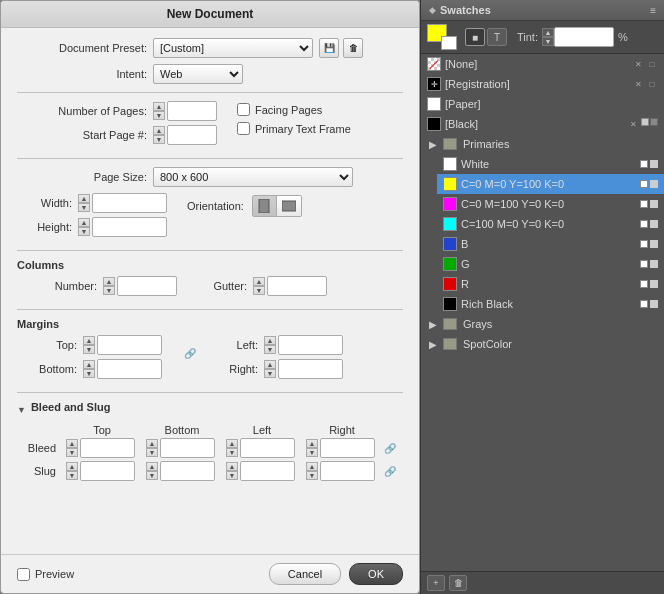 The height and width of the screenshot is (594, 664). What do you see at coordinates (159, 116) in the screenshot?
I see `pages-down-arrow: ▼` at bounding box center [159, 116].